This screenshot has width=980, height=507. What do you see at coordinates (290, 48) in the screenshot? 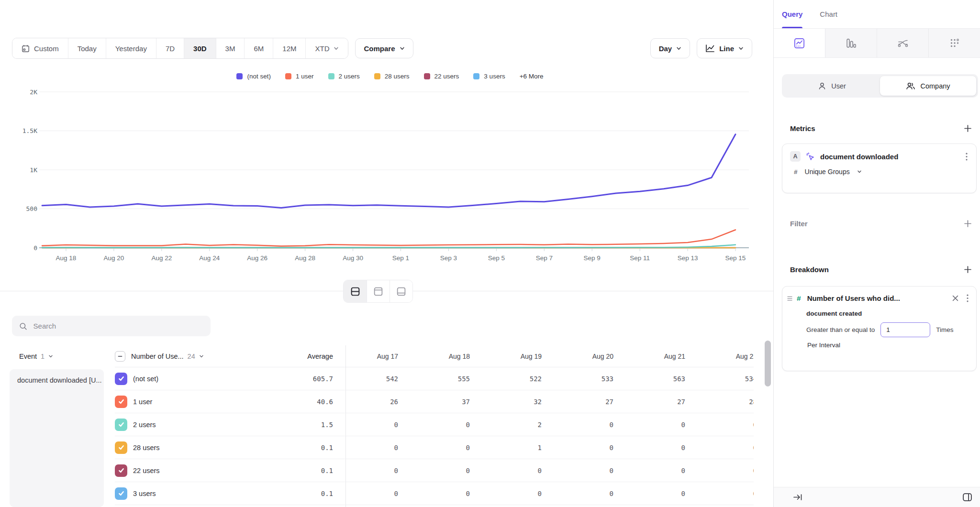
I see `date-range-12m: 12M` at bounding box center [290, 48].